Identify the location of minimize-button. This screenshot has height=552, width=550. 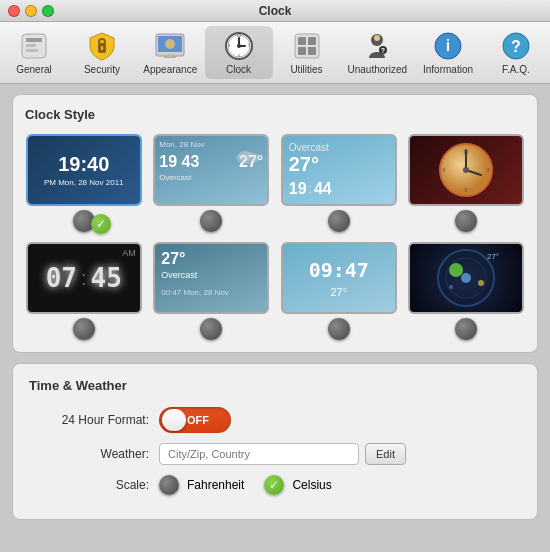
(31, 11).